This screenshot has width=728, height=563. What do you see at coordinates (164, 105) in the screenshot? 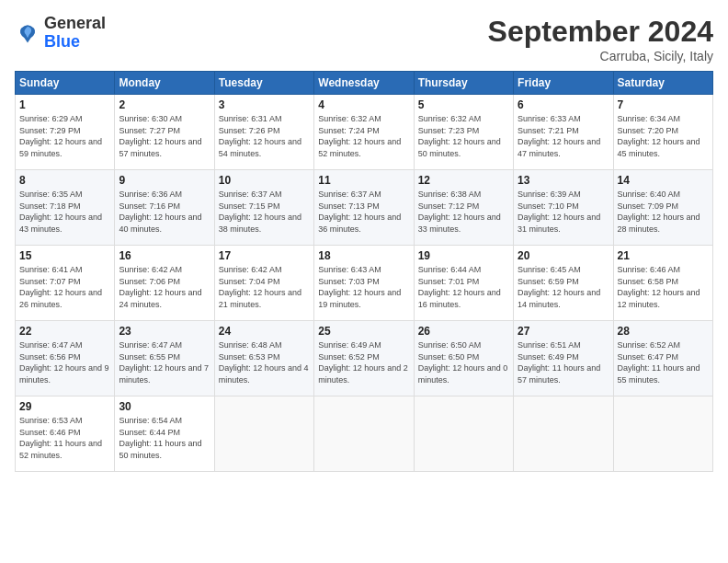
I see `day-num: 2` at bounding box center [164, 105].